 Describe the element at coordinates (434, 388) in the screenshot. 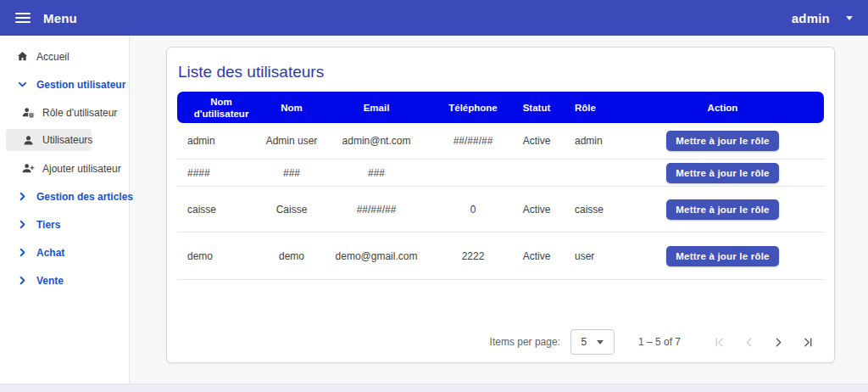

I see `bottom-scrollbar-track` at that location.